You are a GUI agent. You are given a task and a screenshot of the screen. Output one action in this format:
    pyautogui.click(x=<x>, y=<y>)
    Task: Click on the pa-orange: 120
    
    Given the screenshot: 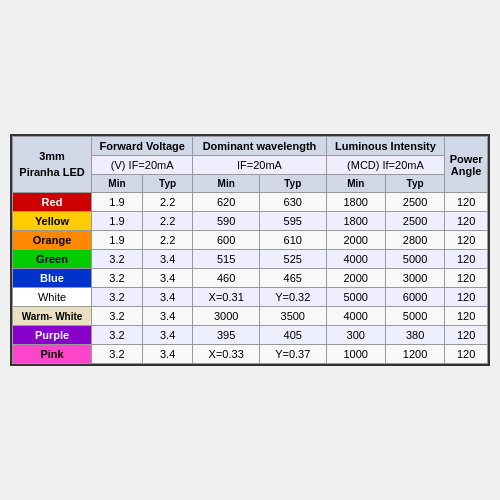 What is the action you would take?
    pyautogui.click(x=466, y=240)
    